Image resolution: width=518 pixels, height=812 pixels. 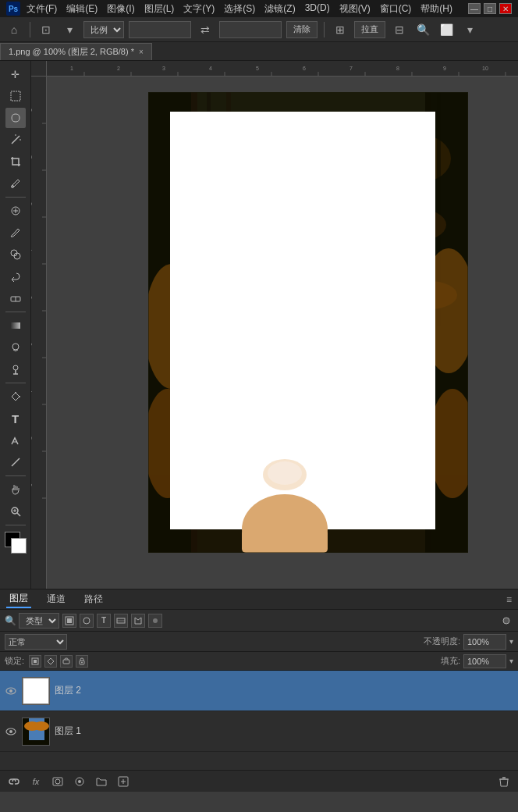 I want to click on menu-text: 文字(Y), so click(x=199, y=9).